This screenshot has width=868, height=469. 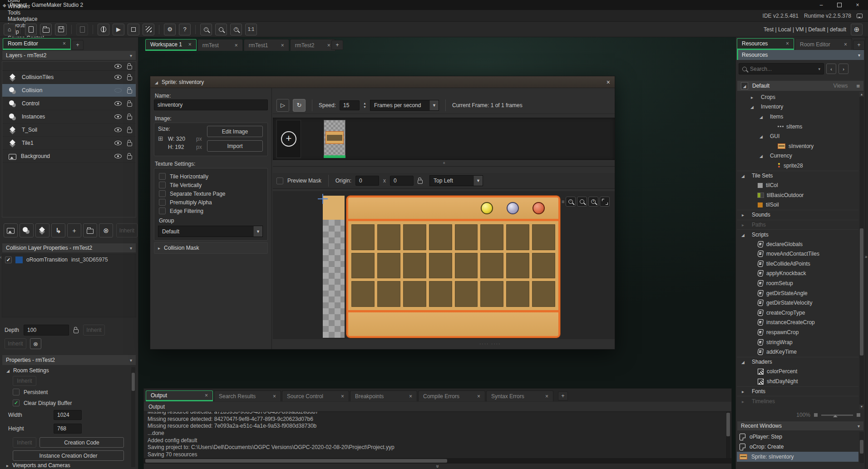 I want to click on origin-mode-dropdown: Top Left ▼, so click(x=456, y=181).